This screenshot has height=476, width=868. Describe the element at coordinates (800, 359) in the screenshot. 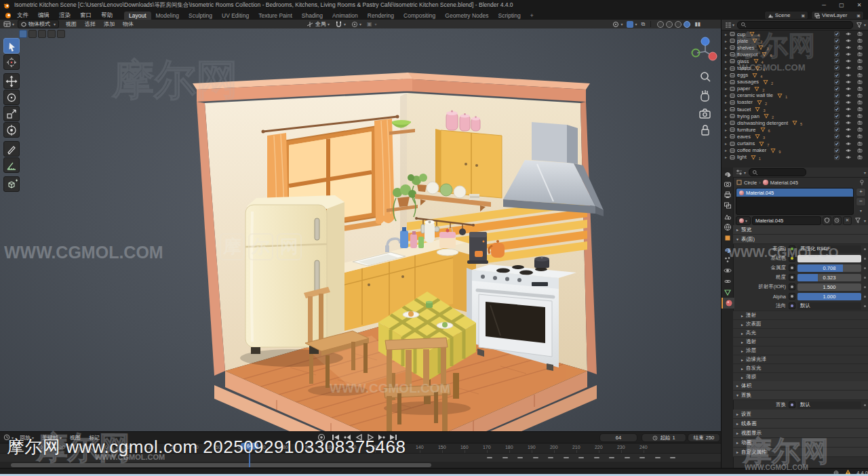

I see `subpanel-5: ▸边缘光泽` at that location.